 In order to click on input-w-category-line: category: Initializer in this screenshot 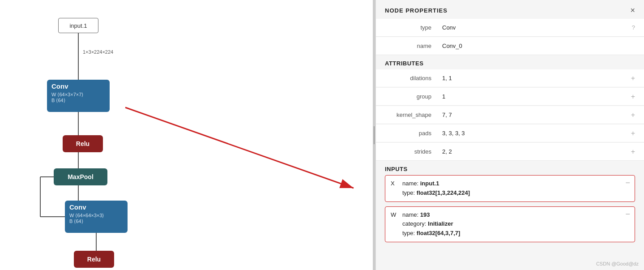, I will do `click(516, 224)`.